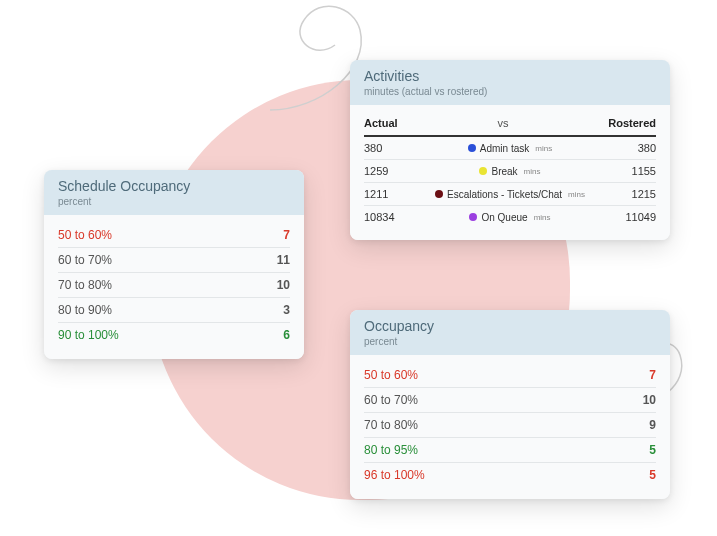 The width and height of the screenshot is (717, 536). I want to click on table-row: 1211Escalations - Tickets/Chatmins1215, so click(510, 194).